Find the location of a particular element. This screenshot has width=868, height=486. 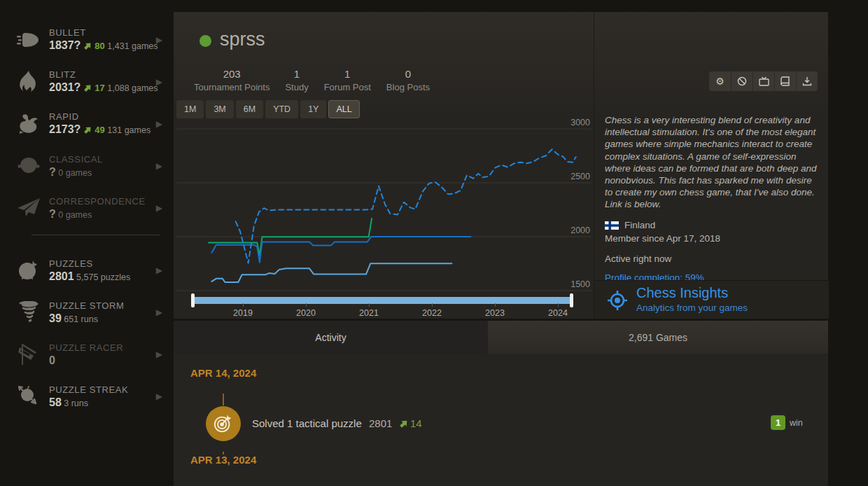

insights-subtitle: Analytics from your games is located at coordinates (692, 308).